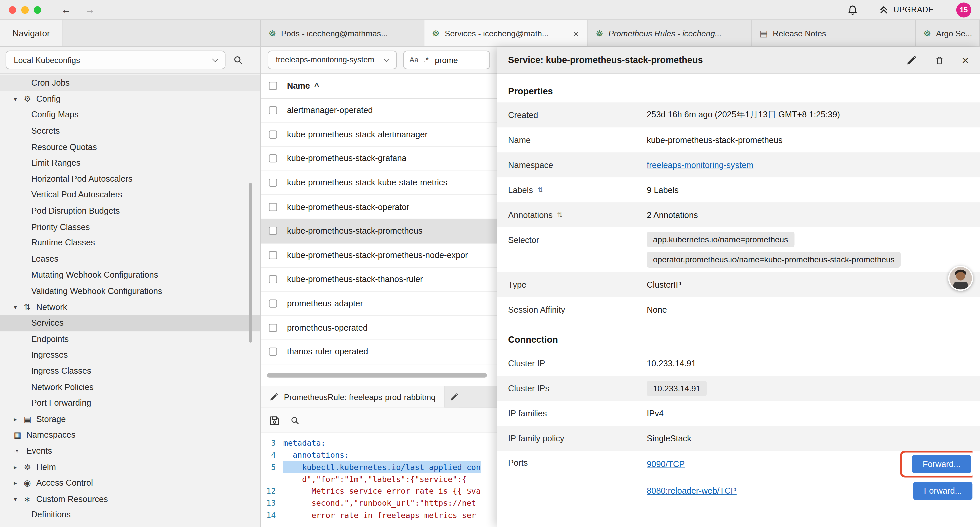 The width and height of the screenshot is (980, 527). What do you see at coordinates (130, 435) in the screenshot?
I see `sidebar-item-namespaces: ▦Namespaces` at bounding box center [130, 435].